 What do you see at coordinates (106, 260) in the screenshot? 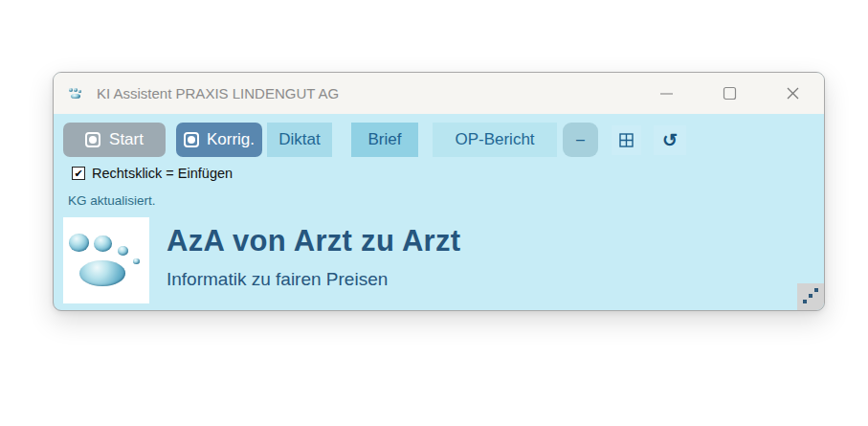
I see `brand-logo` at bounding box center [106, 260].